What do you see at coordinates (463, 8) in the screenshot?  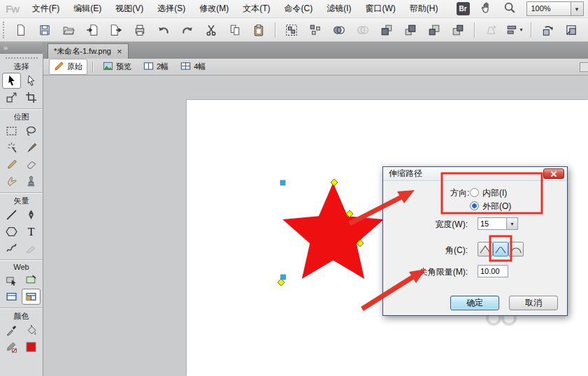 I see `bridge-icon: Br` at bounding box center [463, 8].